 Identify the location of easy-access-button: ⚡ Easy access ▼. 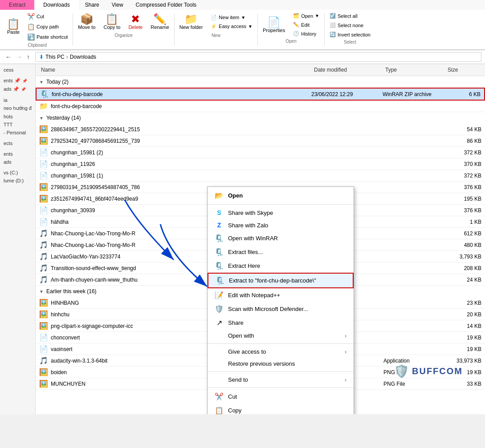
(232, 27).